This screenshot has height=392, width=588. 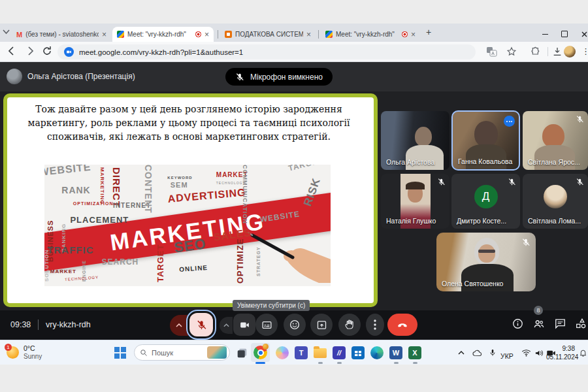 I want to click on wordcloud-word: PLACEMENT, so click(x=99, y=220).